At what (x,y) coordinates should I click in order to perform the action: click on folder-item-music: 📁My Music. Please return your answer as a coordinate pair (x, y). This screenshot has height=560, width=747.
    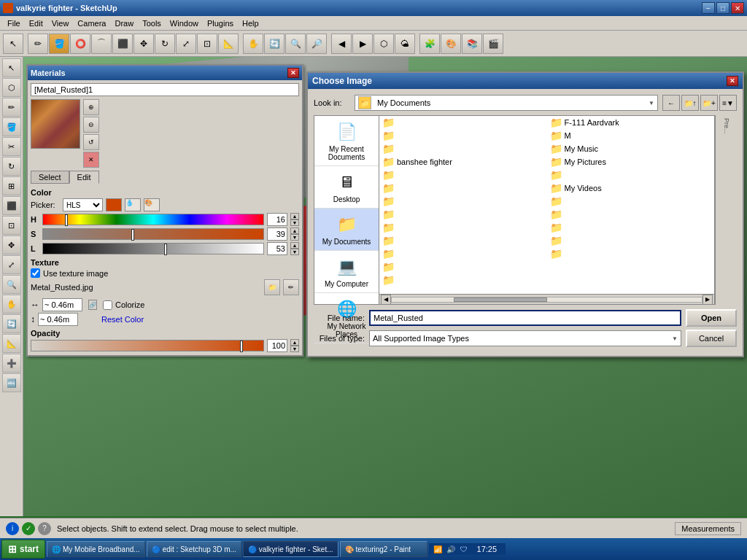
    Looking at the image, I should click on (631, 149).